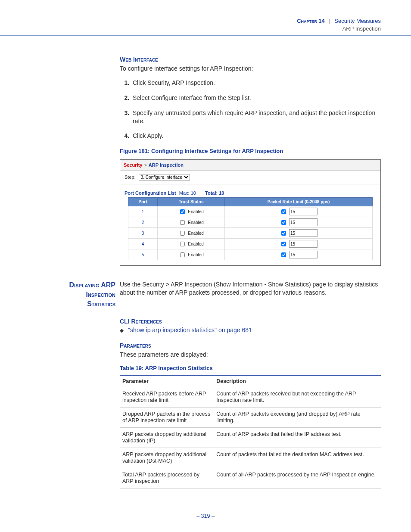  Describe the element at coordinates (250, 177) in the screenshot. I see `figure-step-row: Step: 3. Configure Interface` at that location.